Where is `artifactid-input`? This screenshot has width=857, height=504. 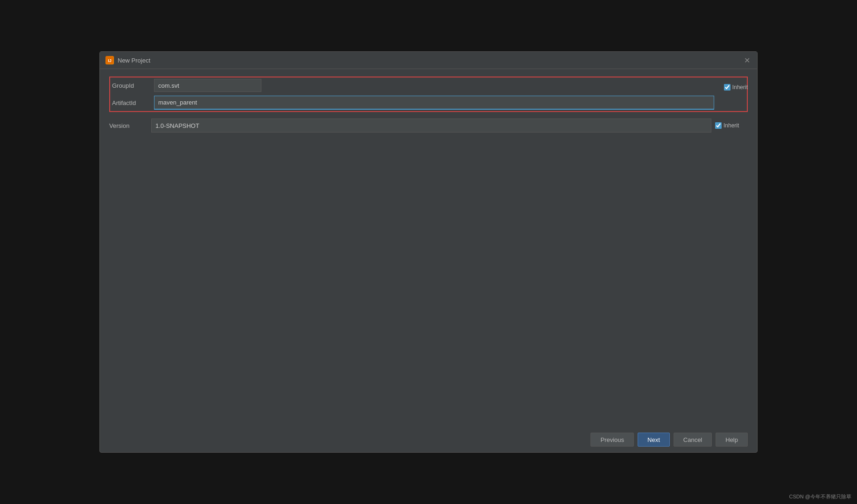
artifactid-input is located at coordinates (434, 103).